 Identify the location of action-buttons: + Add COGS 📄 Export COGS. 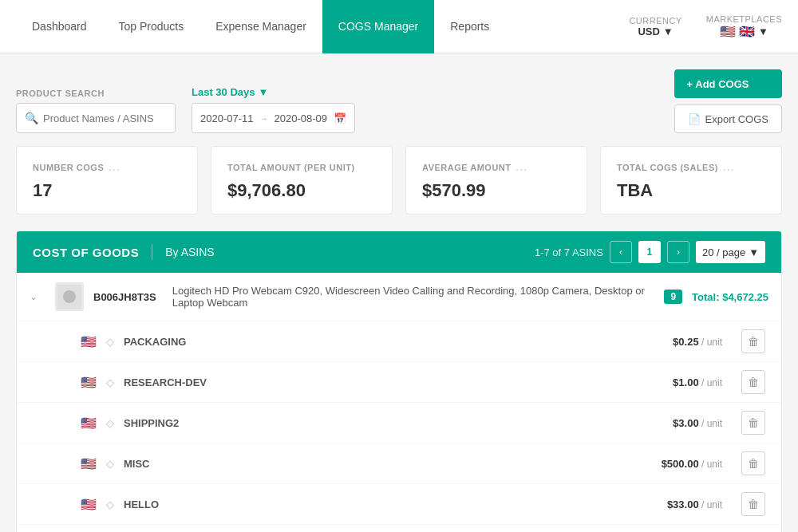
(728, 101).